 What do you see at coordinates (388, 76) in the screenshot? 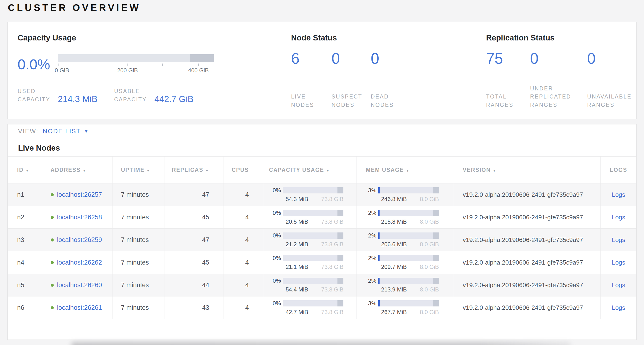
I see `node-status-section: Node Status 6 LIVE NODES 0 SUSPECT NODES` at bounding box center [388, 76].